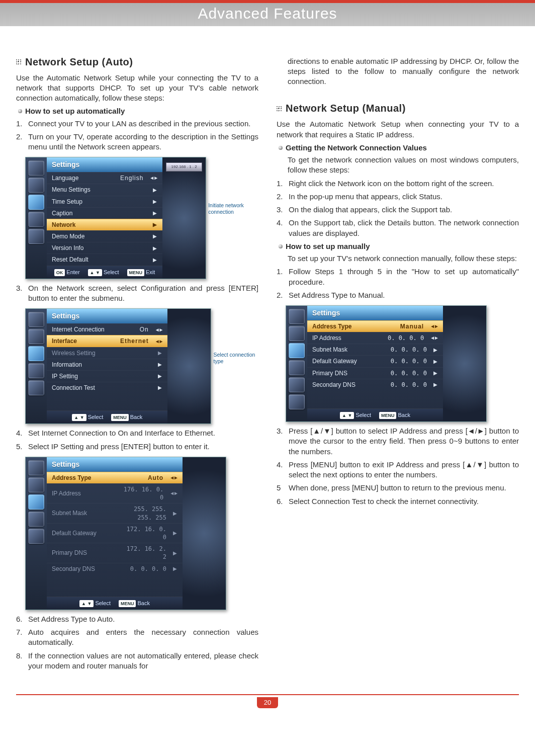 The image size is (535, 756). Describe the element at coordinates (375, 338) in the screenshot. I see `osd-menu-item: IP Address0. 0. 0. 0◄►` at that location.